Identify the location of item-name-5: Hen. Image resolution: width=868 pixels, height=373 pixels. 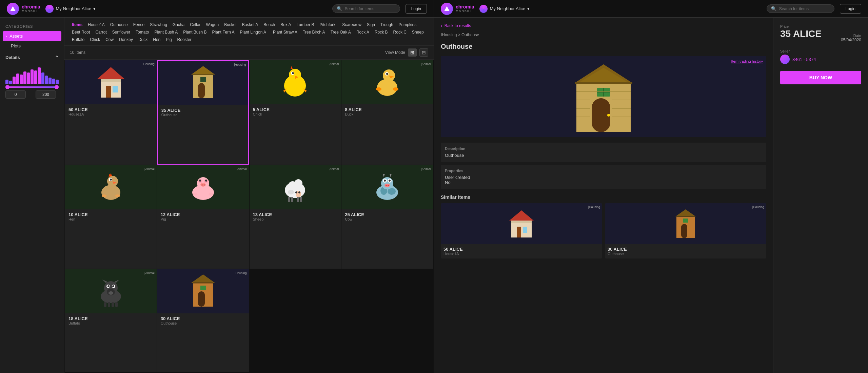
(111, 219).